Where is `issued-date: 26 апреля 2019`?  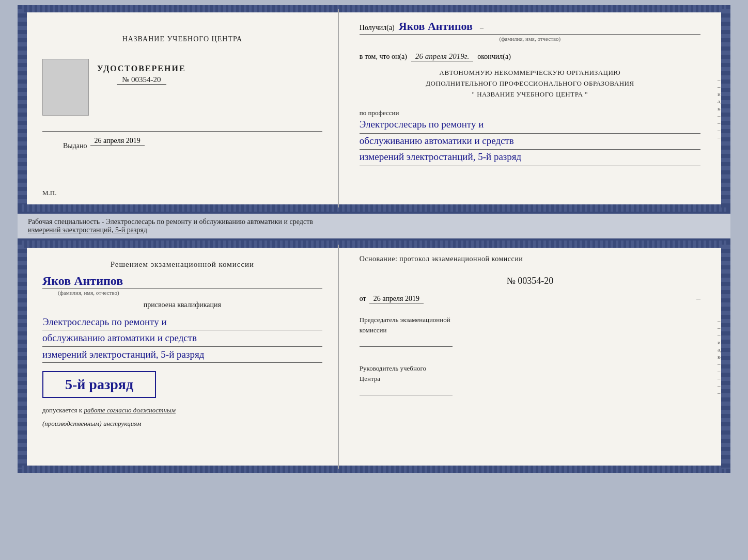 issued-date: 26 апреля 2019 is located at coordinates (118, 141).